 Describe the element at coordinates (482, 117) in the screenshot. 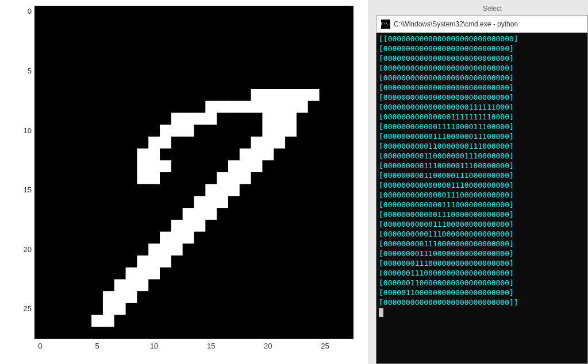

I see `matrix-row: [0000000000000001111111110000]` at that location.